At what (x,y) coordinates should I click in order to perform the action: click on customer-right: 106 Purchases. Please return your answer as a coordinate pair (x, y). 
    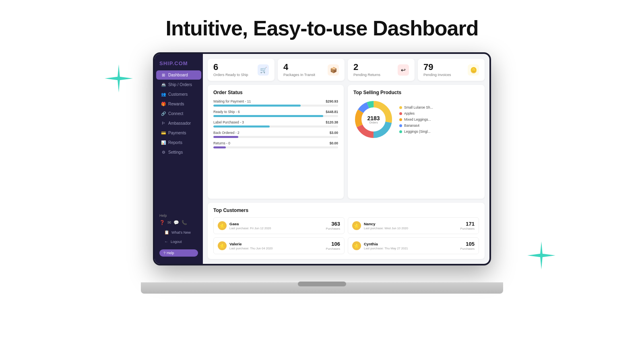
    Looking at the image, I should click on (333, 246).